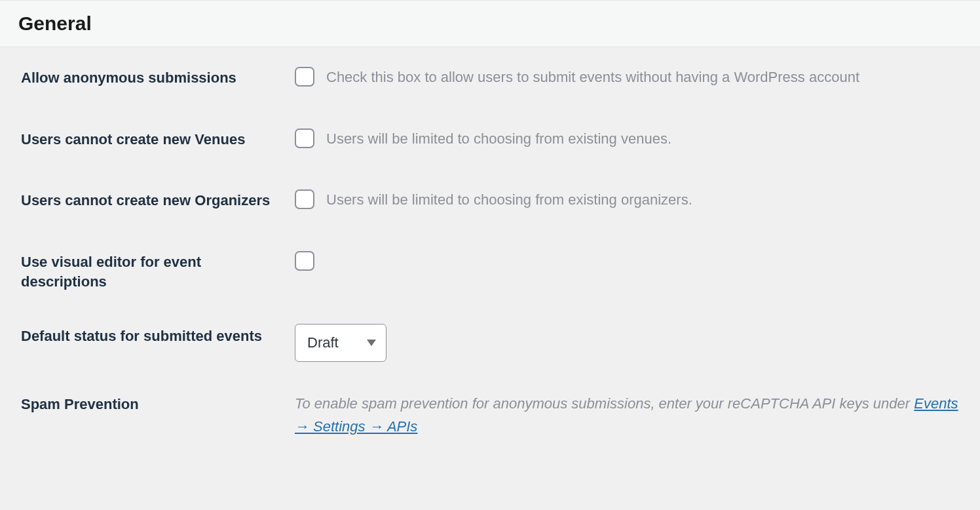 The image size is (980, 510). What do you see at coordinates (147, 342) in the screenshot?
I see `label-default-status: Default status for submitted events` at bounding box center [147, 342].